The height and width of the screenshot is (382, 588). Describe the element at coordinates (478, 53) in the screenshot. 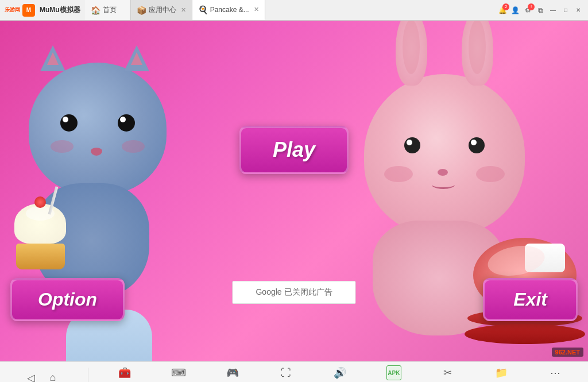

I see `rabbit-ear-right` at that location.